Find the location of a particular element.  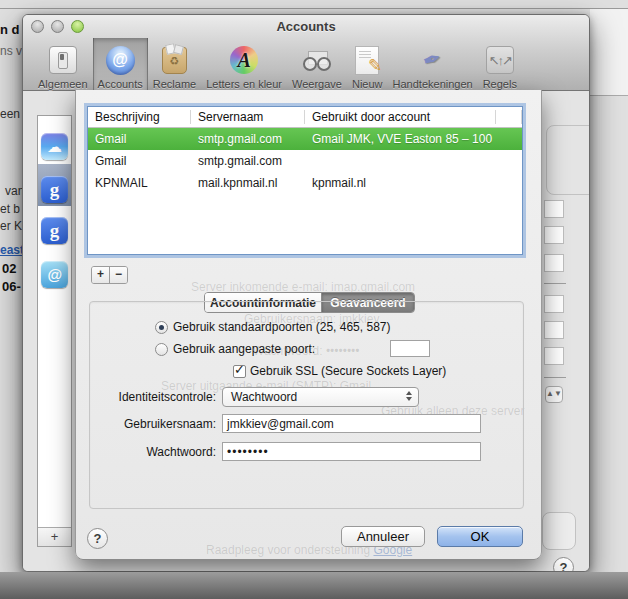

junk-bag-icon: ♻ is located at coordinates (174, 60).